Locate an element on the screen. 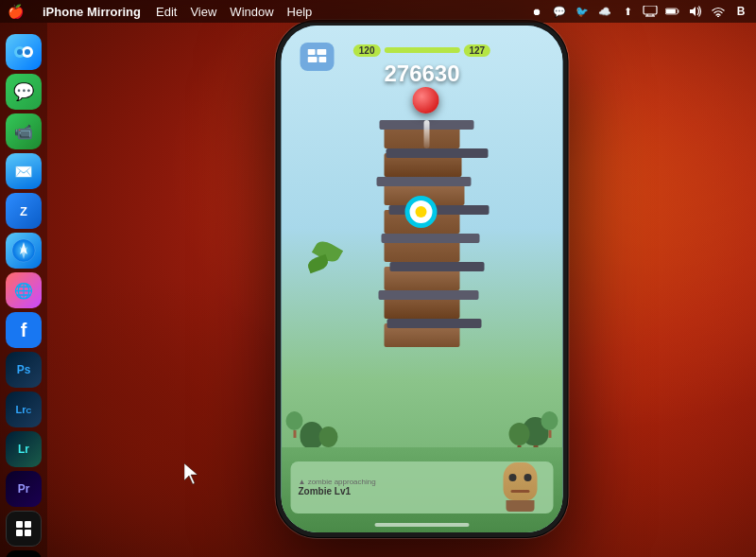 This screenshot has height=557, width=756. bluetooth-icon: B is located at coordinates (741, 11).